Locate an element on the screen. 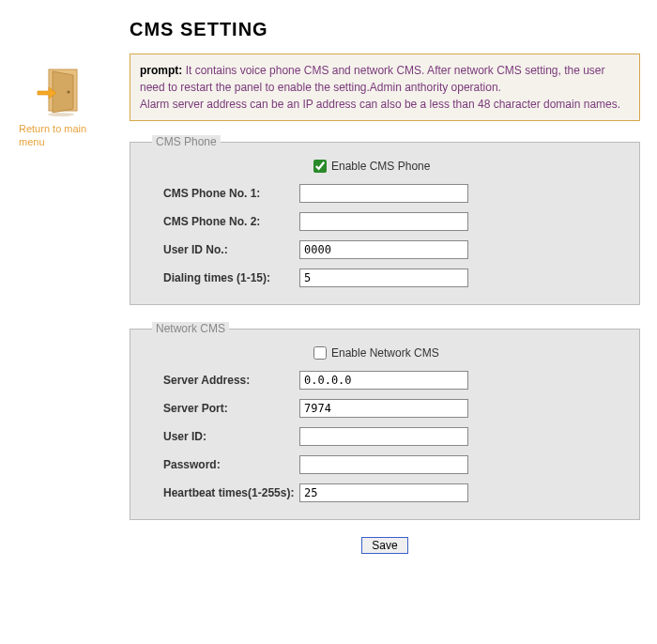  cms-phone-legend: CMS Phone is located at coordinates (186, 142).